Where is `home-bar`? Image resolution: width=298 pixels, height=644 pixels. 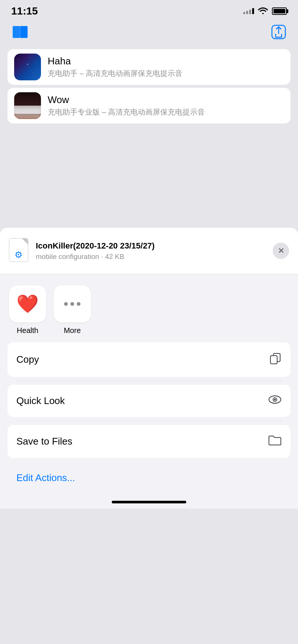 home-bar is located at coordinates (149, 502).